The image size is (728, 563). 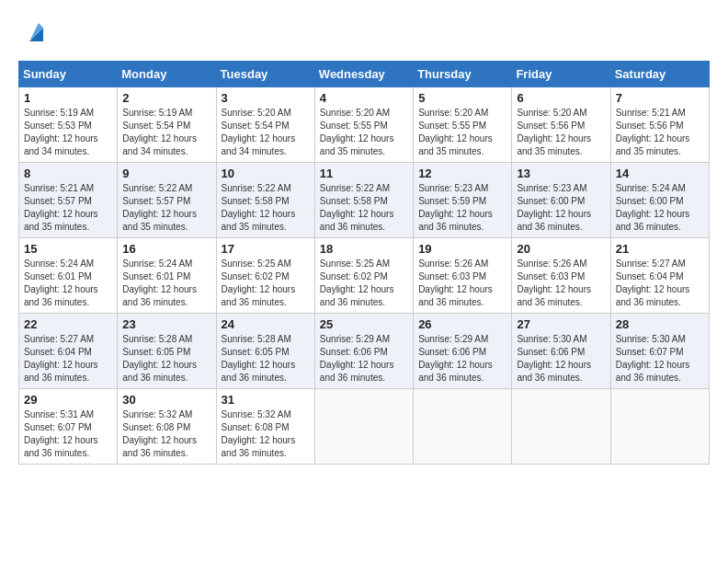 What do you see at coordinates (463, 75) in the screenshot?
I see `weekday-header-thursday: Thursday` at bounding box center [463, 75].